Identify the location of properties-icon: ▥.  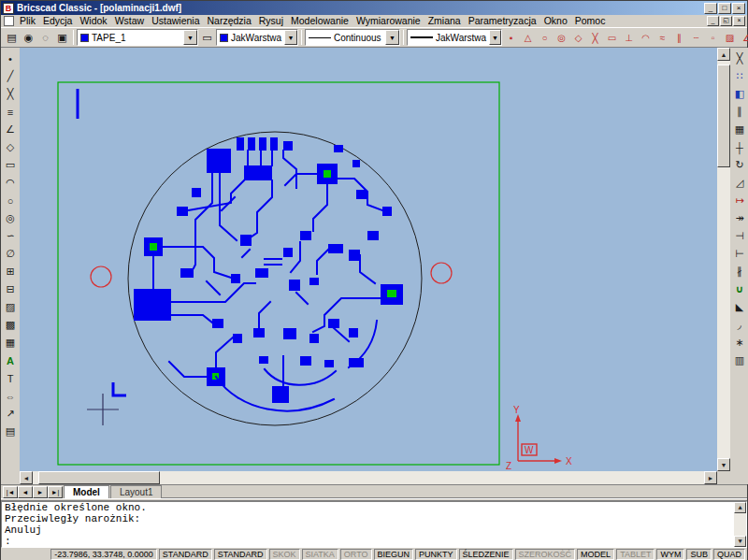
(740, 361).